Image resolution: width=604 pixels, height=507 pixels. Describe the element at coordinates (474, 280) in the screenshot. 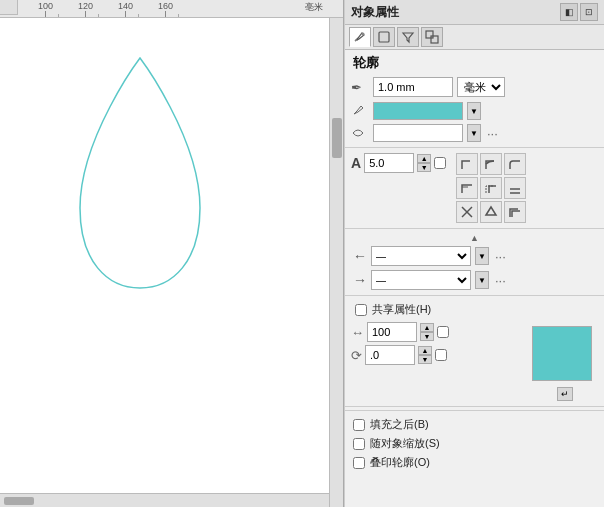

I see `arrow-end-row: → — → ▶ ▼ ···` at that location.